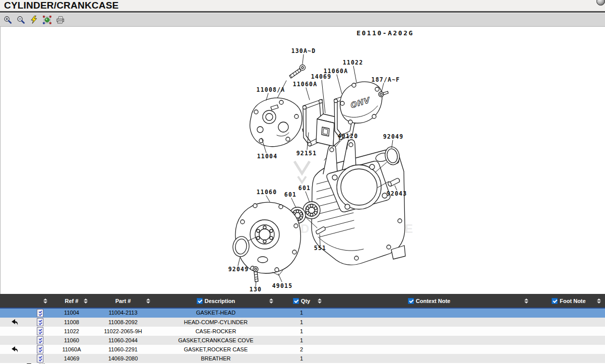 This screenshot has width=605, height=364. I want to click on foot-note-header-label: Foot Note, so click(573, 301).